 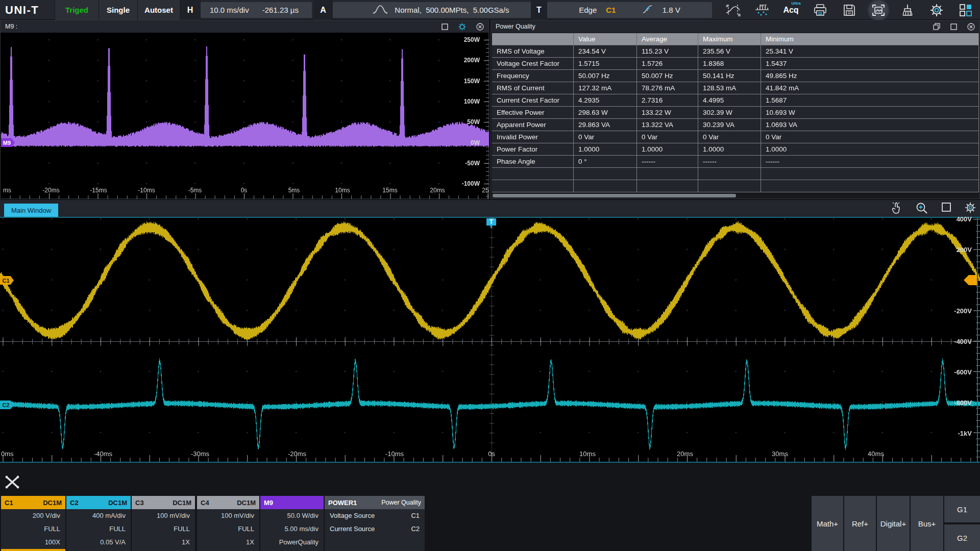 I want to click on main-x-label: 10ms, so click(x=587, y=454).